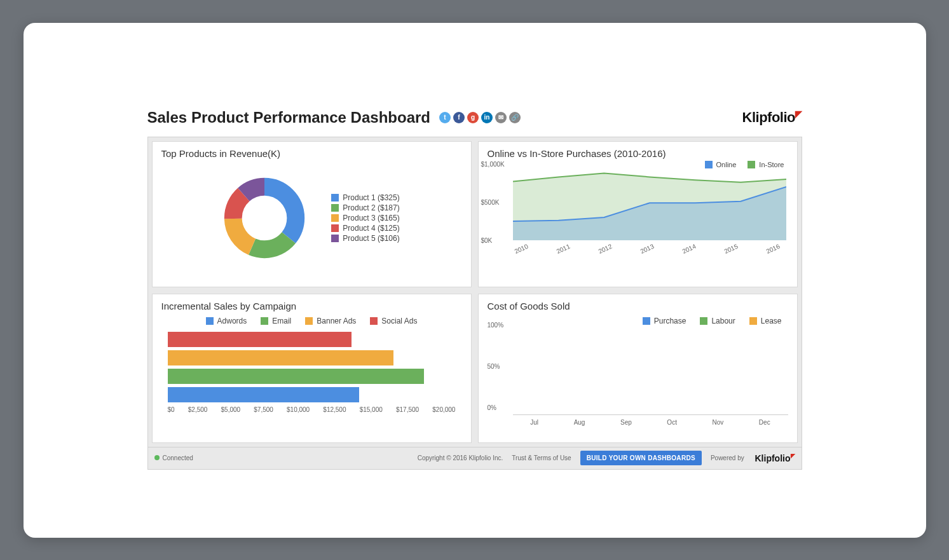 The height and width of the screenshot is (560, 949). I want to click on y-tick: $0K, so click(487, 240).